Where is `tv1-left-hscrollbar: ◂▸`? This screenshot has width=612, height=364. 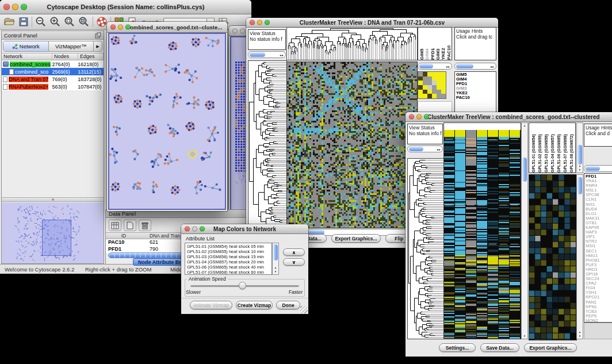 tv1-left-hscrollbar: ◂▸ is located at coordinates (267, 55).